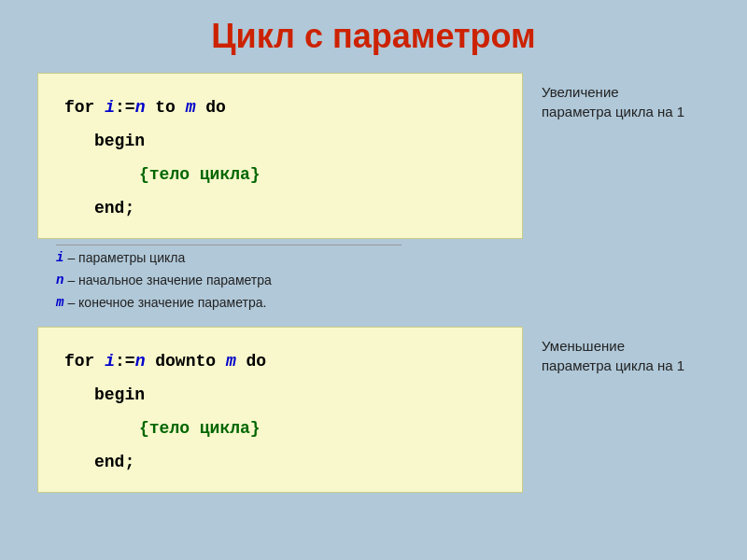  What do you see at coordinates (317, 428) in the screenshot?
I see `code-line-3b: {тело цикла}` at bounding box center [317, 428].